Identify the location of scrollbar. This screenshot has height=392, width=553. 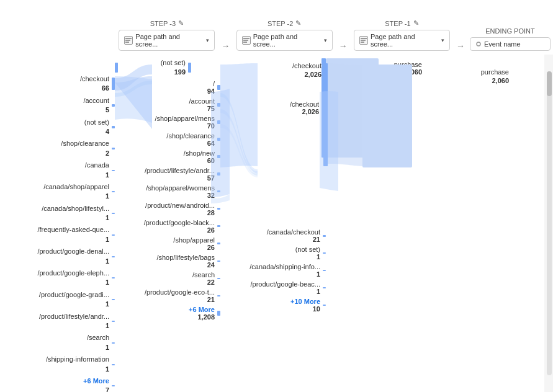
(549, 223).